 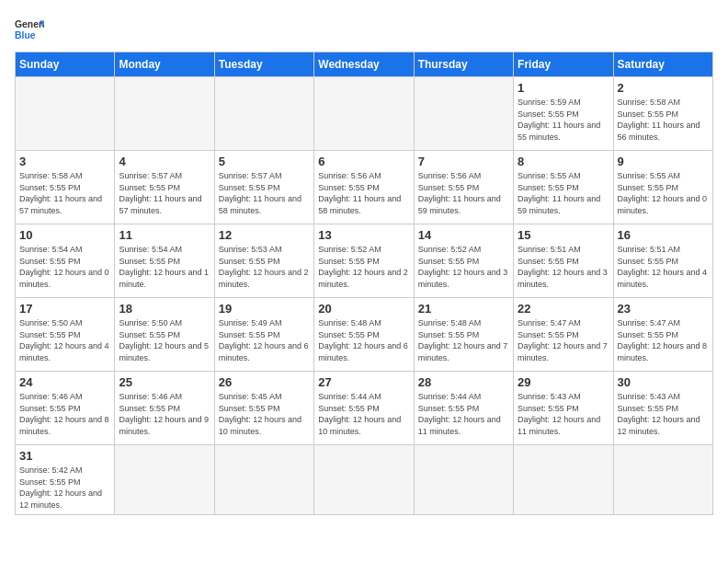 I want to click on calendar-week-1: 3Sunrise: 5:58 AMSunset: 5:55 PMDaylight…, so click(x=364, y=188).